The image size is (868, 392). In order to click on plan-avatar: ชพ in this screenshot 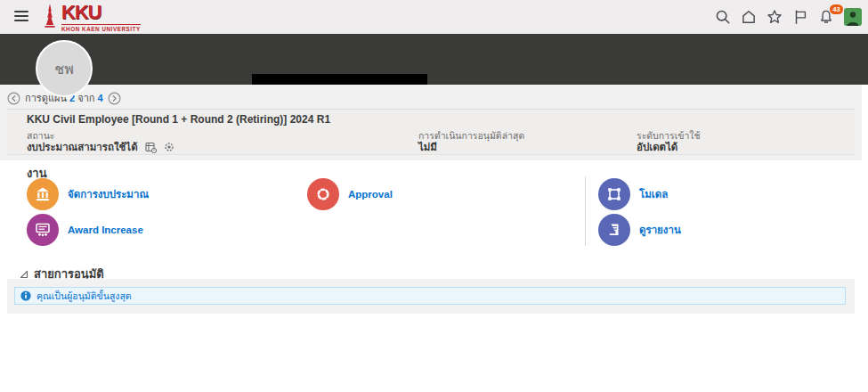, I will do `click(64, 69)`.